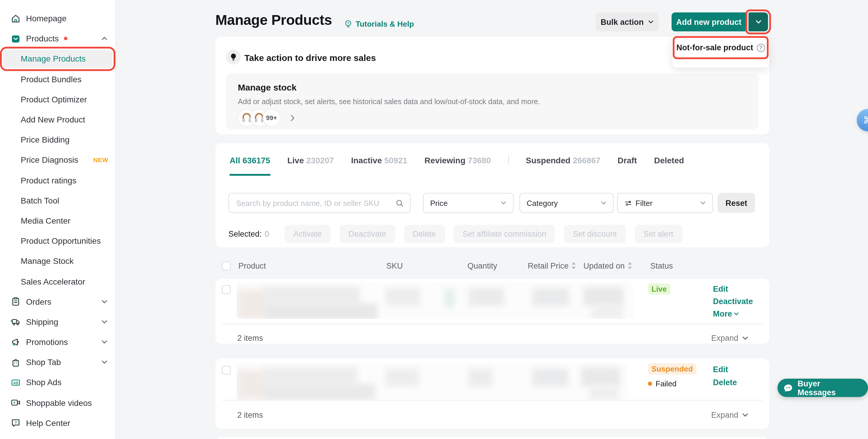 The height and width of the screenshot is (439, 868). Describe the element at coordinates (226, 265) in the screenshot. I see `select-all-checkbox` at that location.